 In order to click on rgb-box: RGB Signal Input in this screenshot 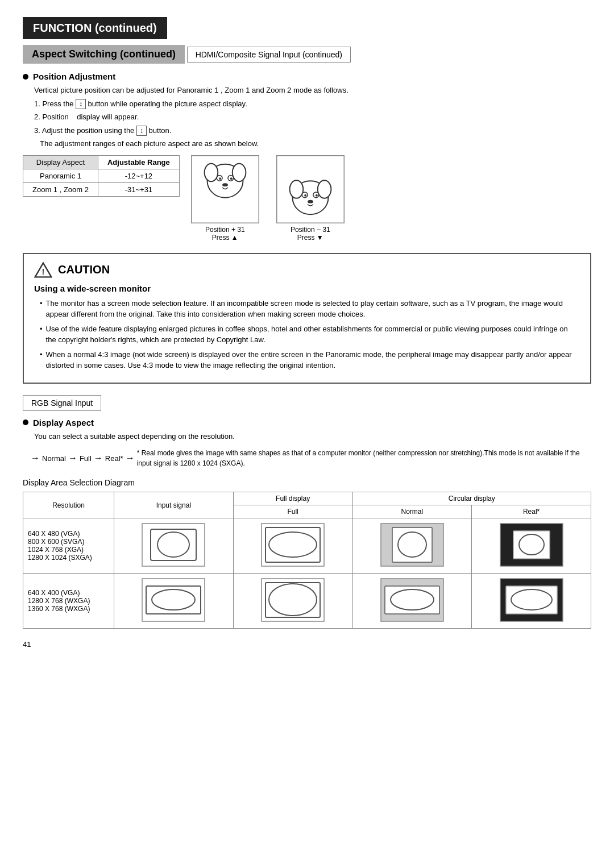, I will do `click(62, 403)`.